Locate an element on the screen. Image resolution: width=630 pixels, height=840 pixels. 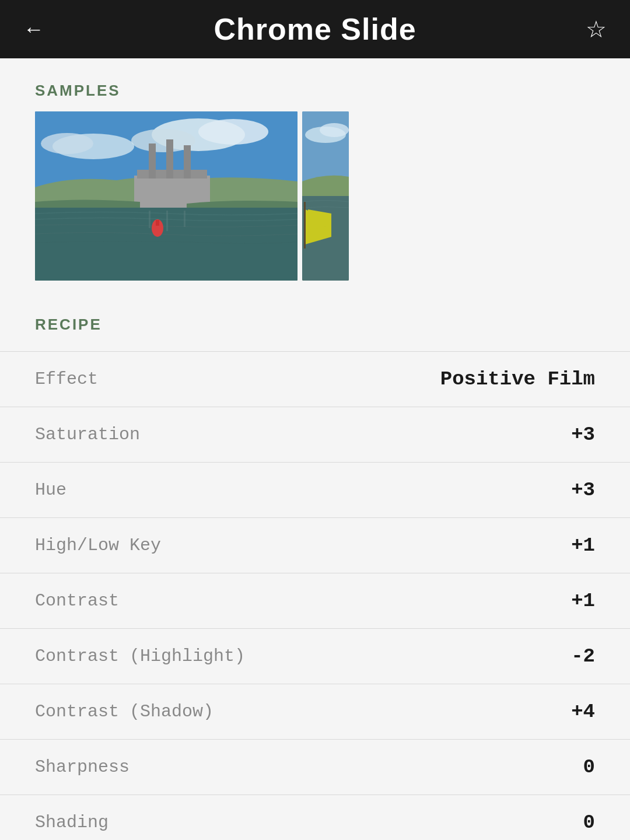
row-label: Contrast (Highlight) is located at coordinates (140, 656).